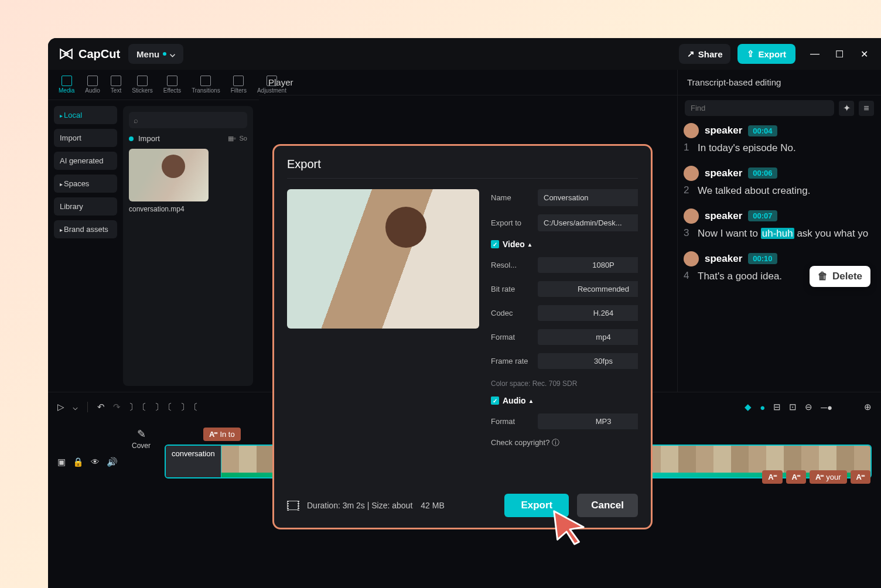  What do you see at coordinates (815, 54) in the screenshot?
I see `window-minimize-icon: —` at bounding box center [815, 54].